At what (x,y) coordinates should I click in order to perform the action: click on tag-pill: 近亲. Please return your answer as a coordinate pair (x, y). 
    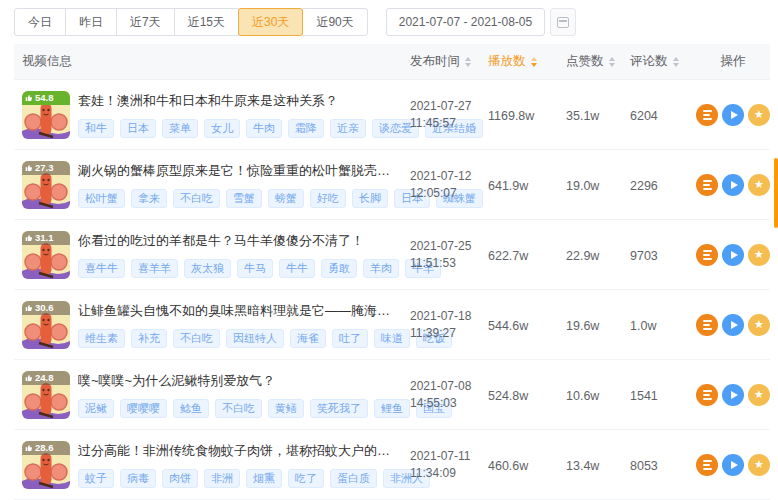
    Looking at the image, I should click on (348, 128).